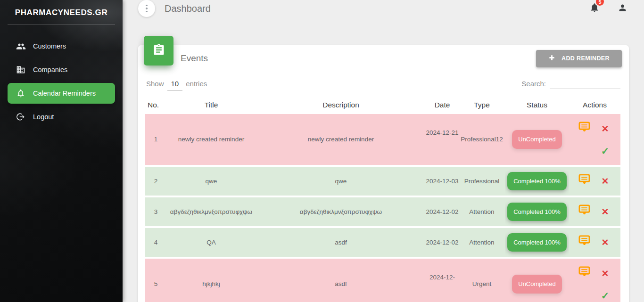 Image resolution: width=644 pixels, height=302 pixels. Describe the element at coordinates (21, 70) in the screenshot. I see `companies-icon` at that location.